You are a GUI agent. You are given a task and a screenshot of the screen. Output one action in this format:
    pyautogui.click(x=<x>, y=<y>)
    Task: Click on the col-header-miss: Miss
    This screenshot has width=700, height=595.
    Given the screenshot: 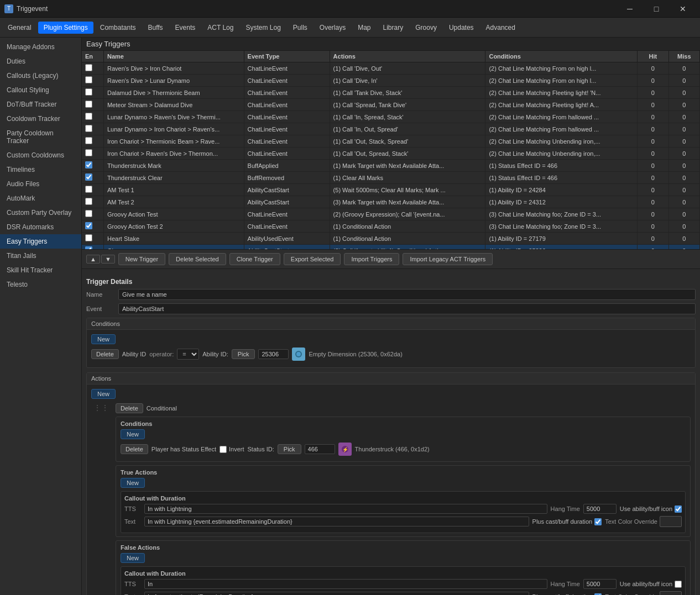 What is the action you would take?
    pyautogui.click(x=684, y=56)
    